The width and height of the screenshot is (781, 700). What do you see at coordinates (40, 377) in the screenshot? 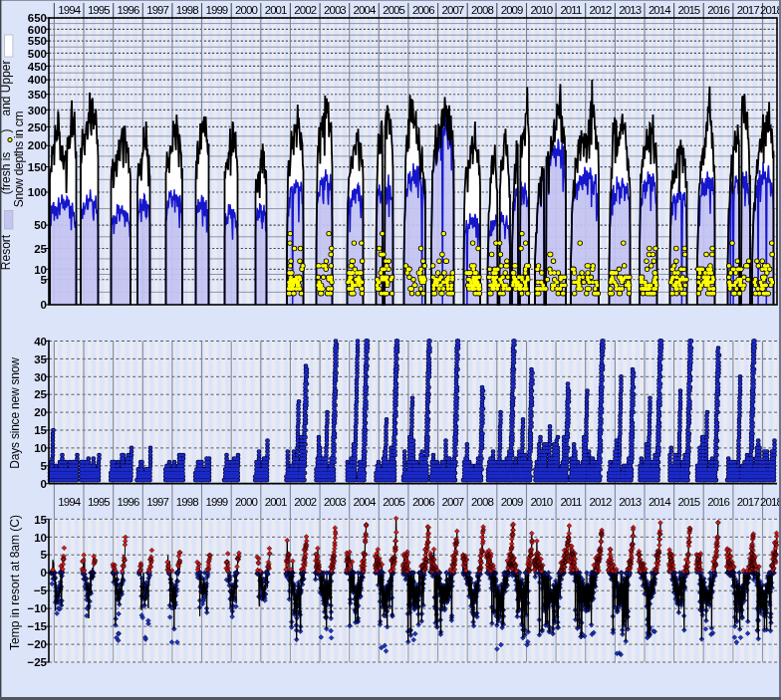
I see `svg-text: 30` at bounding box center [40, 377].